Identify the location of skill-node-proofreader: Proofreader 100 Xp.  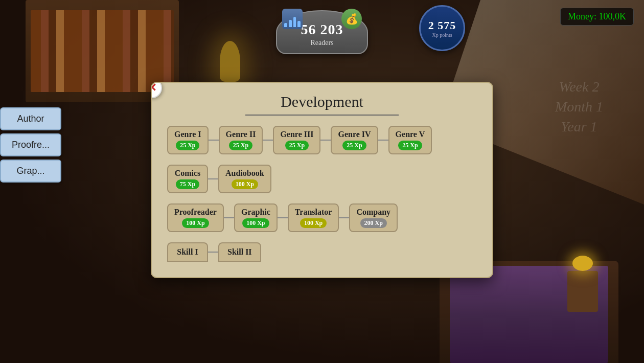
(195, 218).